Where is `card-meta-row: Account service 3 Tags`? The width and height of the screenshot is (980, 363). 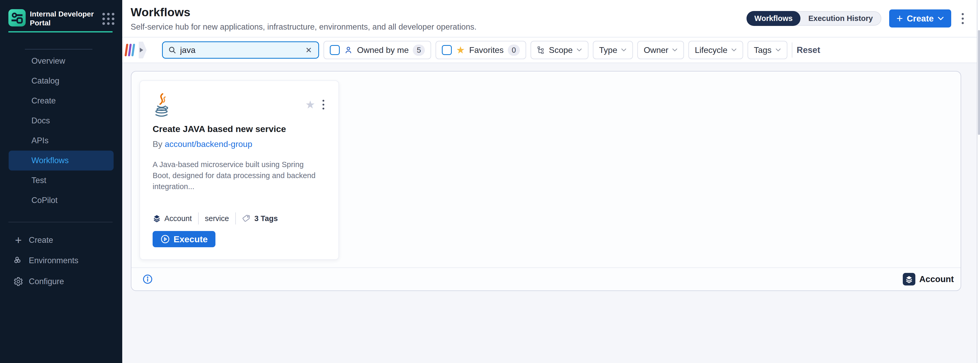
card-meta-row: Account service 3 Tags is located at coordinates (239, 218).